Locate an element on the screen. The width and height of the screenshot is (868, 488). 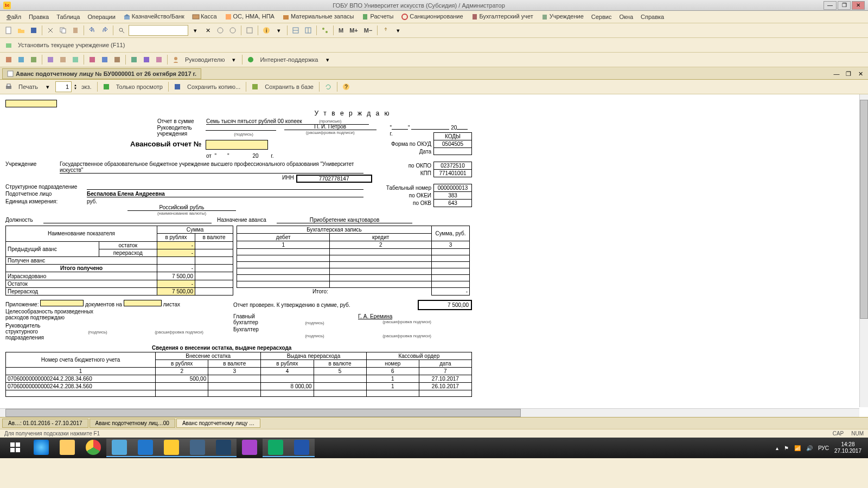
search-input is located at coordinates (158, 30).